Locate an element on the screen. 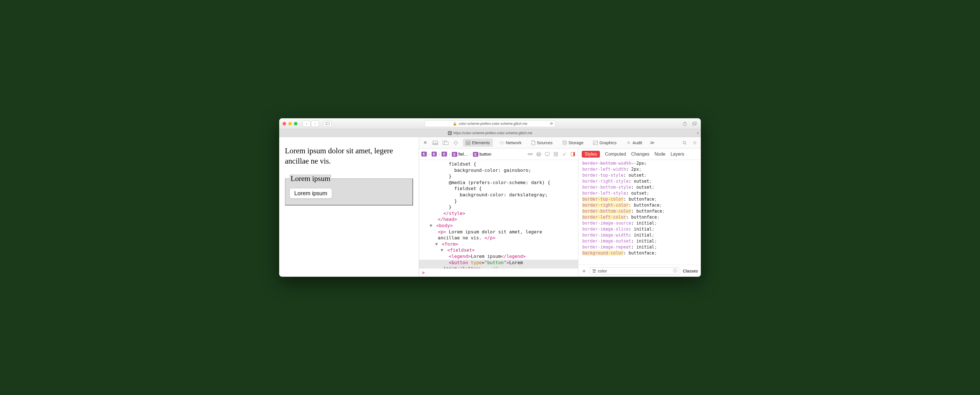 The width and height of the screenshot is (980, 395). toolbar-right is located at coordinates (690, 124).